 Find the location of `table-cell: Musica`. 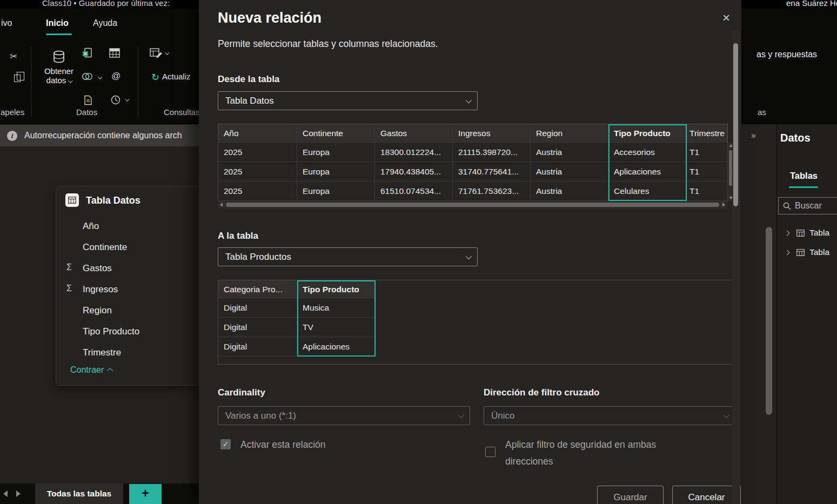

table-cell: Musica is located at coordinates (336, 308).